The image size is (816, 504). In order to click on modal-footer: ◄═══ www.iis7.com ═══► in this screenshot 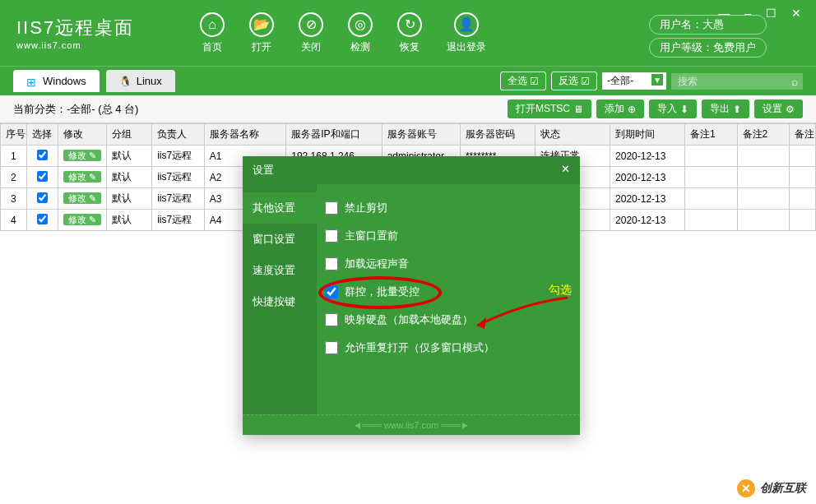, I will do `click(411, 424)`.